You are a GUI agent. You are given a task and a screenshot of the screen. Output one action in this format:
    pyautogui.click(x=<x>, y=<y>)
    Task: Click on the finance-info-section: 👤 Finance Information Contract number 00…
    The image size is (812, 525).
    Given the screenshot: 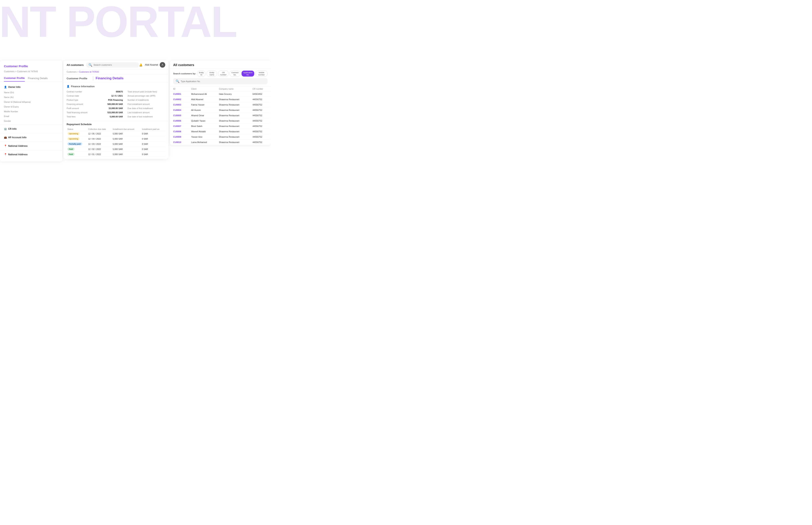 What is the action you would take?
    pyautogui.click(x=116, y=102)
    